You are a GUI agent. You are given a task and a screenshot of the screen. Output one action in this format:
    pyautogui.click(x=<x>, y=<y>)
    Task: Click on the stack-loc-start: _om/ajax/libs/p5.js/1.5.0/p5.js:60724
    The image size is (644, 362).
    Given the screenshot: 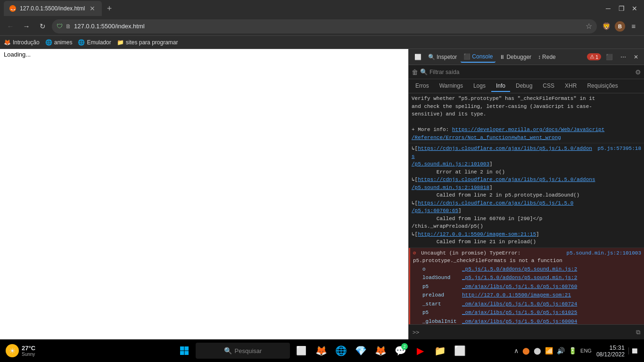 What is the action you would take?
    pyautogui.click(x=520, y=304)
    